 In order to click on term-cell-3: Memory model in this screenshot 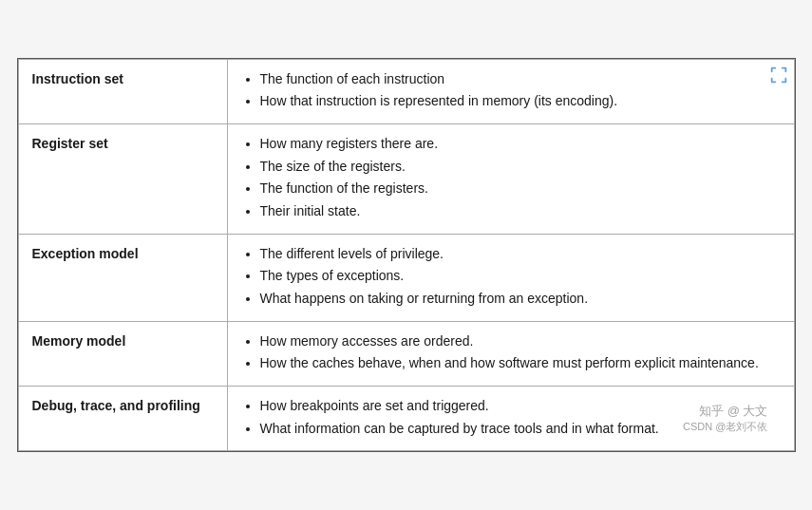, I will do `click(123, 353)`.